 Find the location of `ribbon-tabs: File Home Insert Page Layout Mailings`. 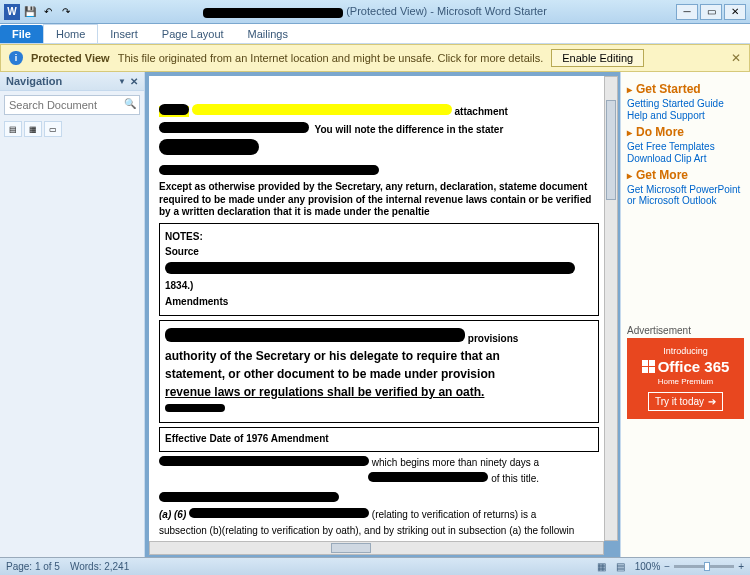

ribbon-tabs: File Home Insert Page Layout Mailings is located at coordinates (375, 34).